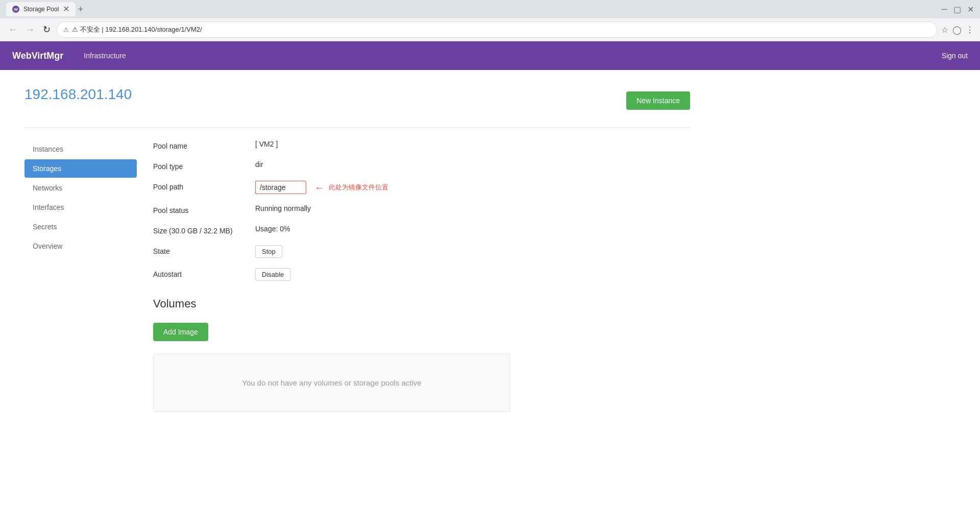  Describe the element at coordinates (81, 169) in the screenshot. I see `sidebar-item-storages: Storages` at that location.